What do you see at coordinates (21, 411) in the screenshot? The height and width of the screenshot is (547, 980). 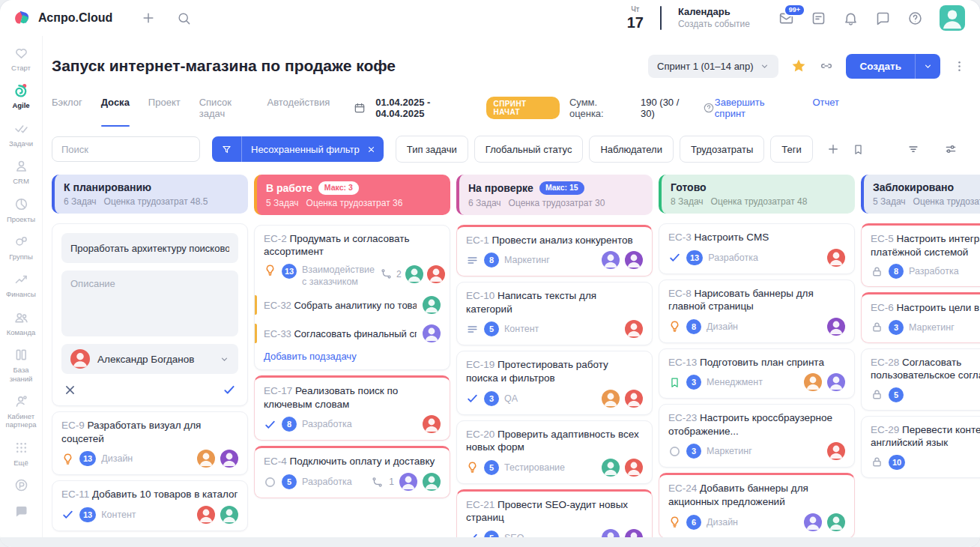 I see `sidebar-item-partner-cabinet: Кабинет партнера` at bounding box center [21, 411].